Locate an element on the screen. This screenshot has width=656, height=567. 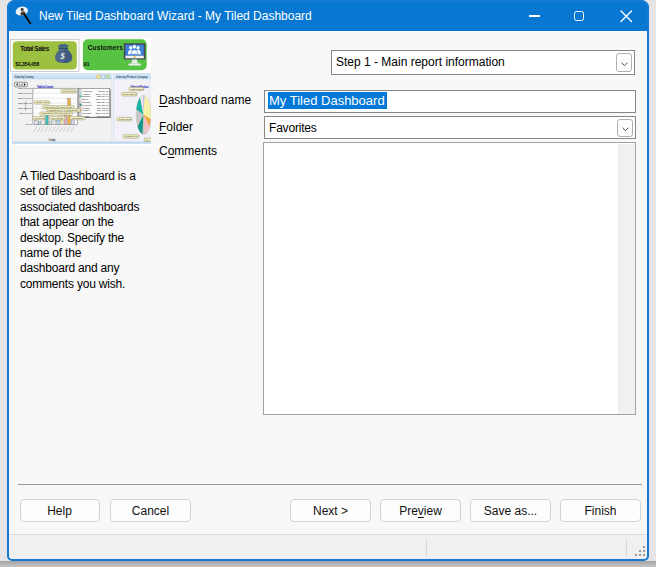
svg-text: Austria is located at coordinates (86, 94).